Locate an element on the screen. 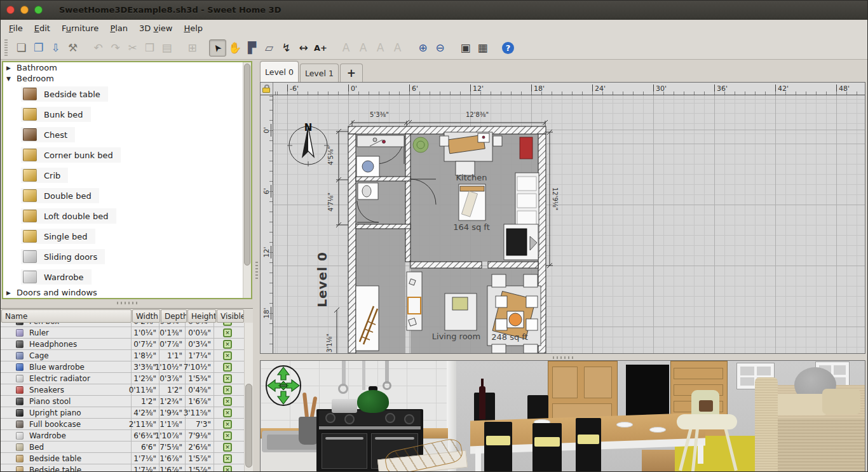 The image size is (868, 472). title-bar: SweetHome3DExample8.sh3d - Sweet Home 3D is located at coordinates (434, 10).